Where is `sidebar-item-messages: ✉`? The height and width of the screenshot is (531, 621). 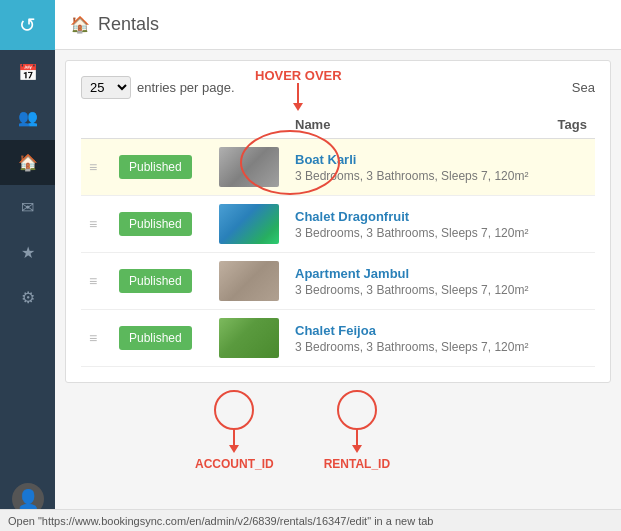
sidebar-item-messages: ✉ is located at coordinates (28, 208).